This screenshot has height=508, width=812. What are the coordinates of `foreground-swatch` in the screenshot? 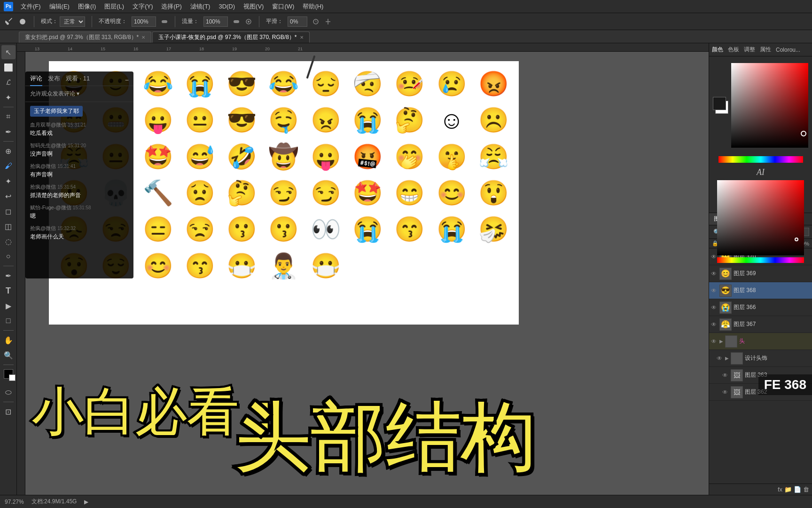 It's located at (719, 103).